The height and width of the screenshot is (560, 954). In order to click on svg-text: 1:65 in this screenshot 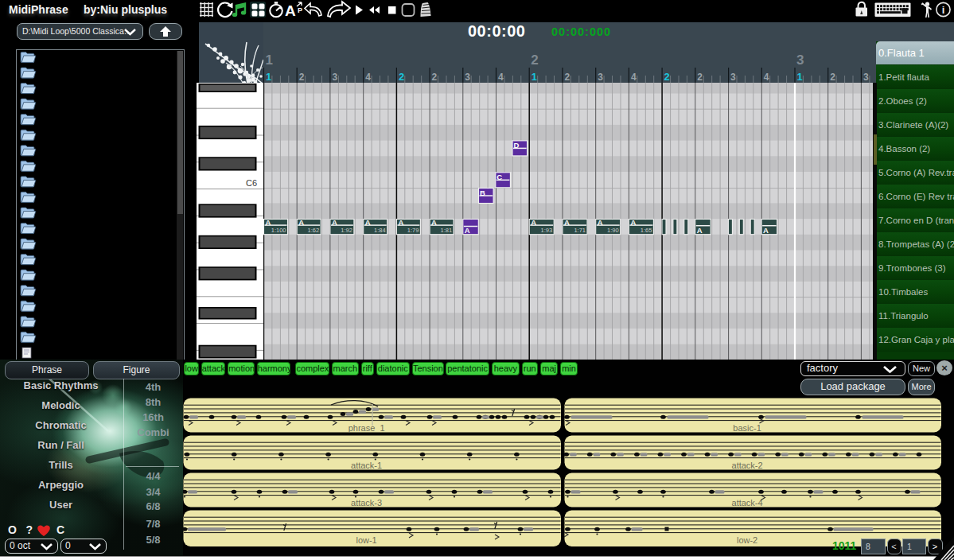, I will do `click(646, 231)`.